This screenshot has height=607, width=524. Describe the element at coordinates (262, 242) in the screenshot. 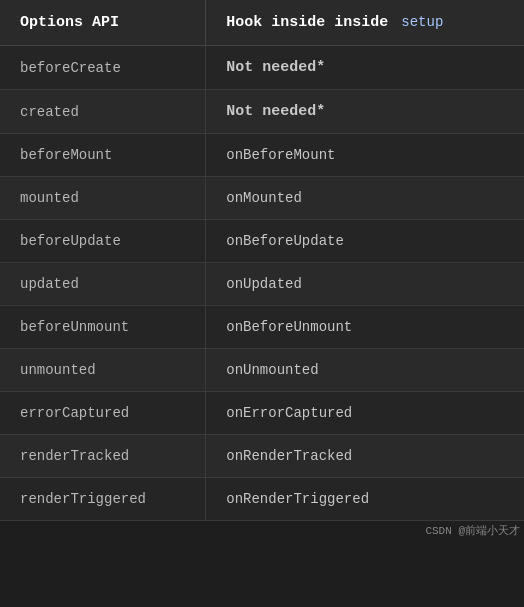

I see `table-row: beforeUpdateonBeforeUpdate` at that location.